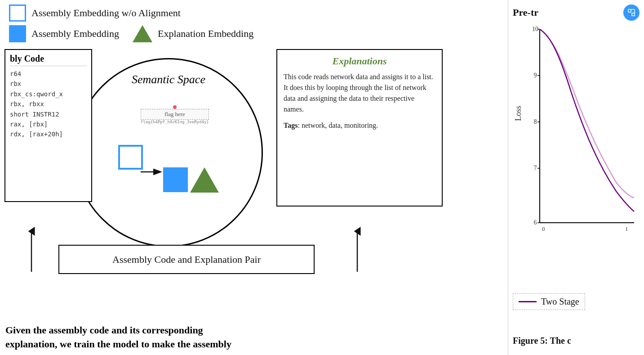 This screenshot has height=355, width=644. Describe the element at coordinates (549, 301) in the screenshot. I see `two-stage-legend: Two Stage` at that location.